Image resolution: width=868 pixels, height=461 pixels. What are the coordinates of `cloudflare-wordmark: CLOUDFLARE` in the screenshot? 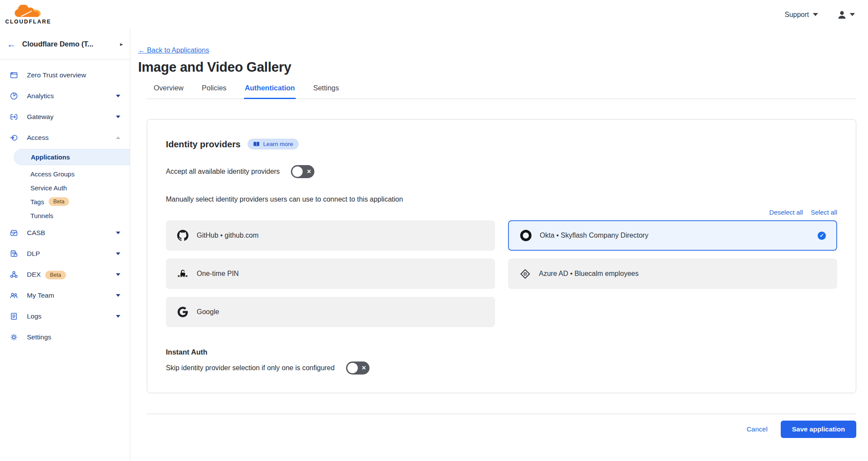 It's located at (28, 22).